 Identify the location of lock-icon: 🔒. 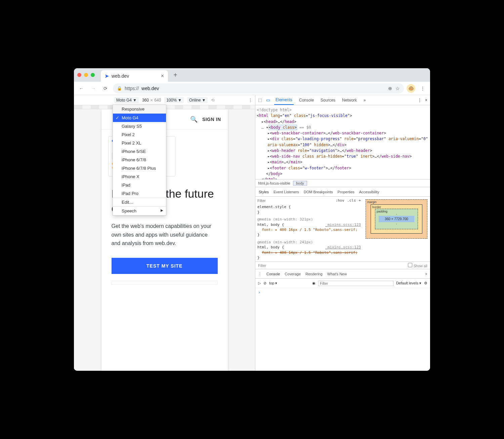
(120, 88).